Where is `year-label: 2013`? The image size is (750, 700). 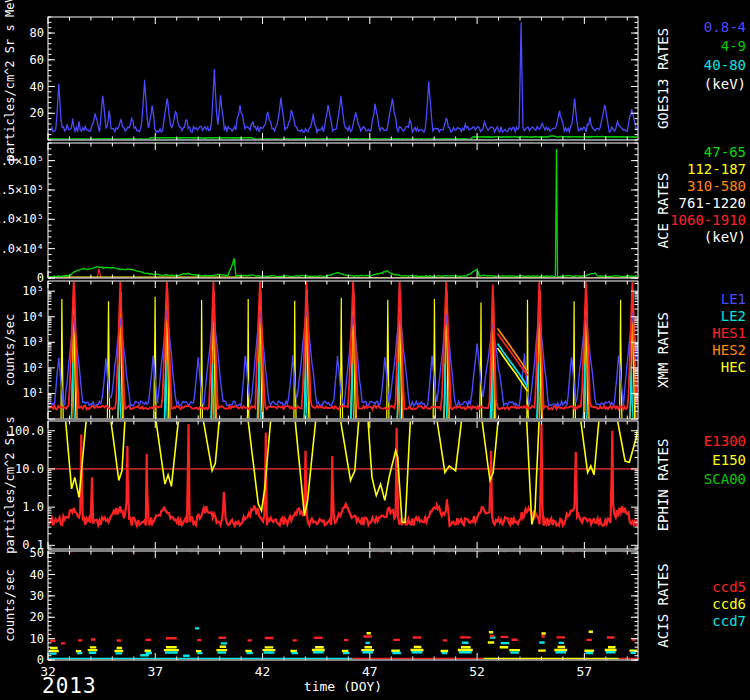
year-label: 2013 is located at coordinates (70, 686).